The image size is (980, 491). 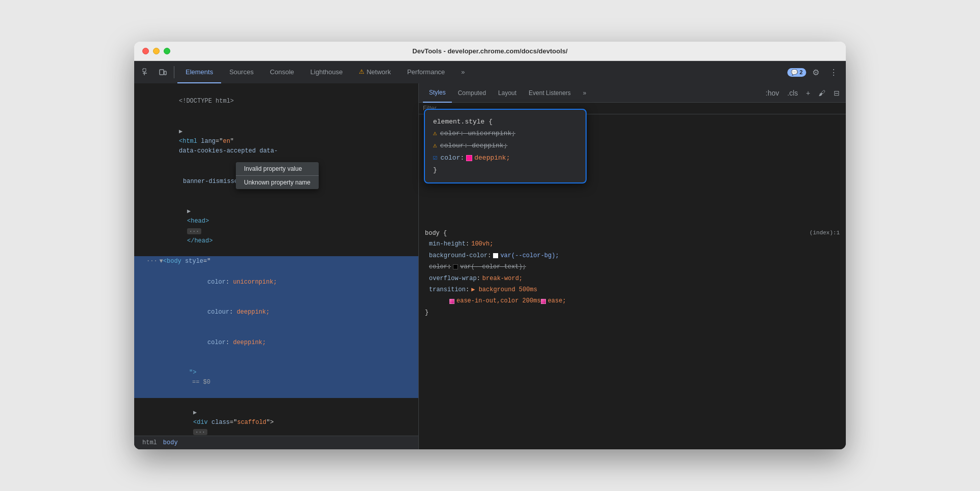 I want to click on inspect-element-icon, so click(x=146, y=72).